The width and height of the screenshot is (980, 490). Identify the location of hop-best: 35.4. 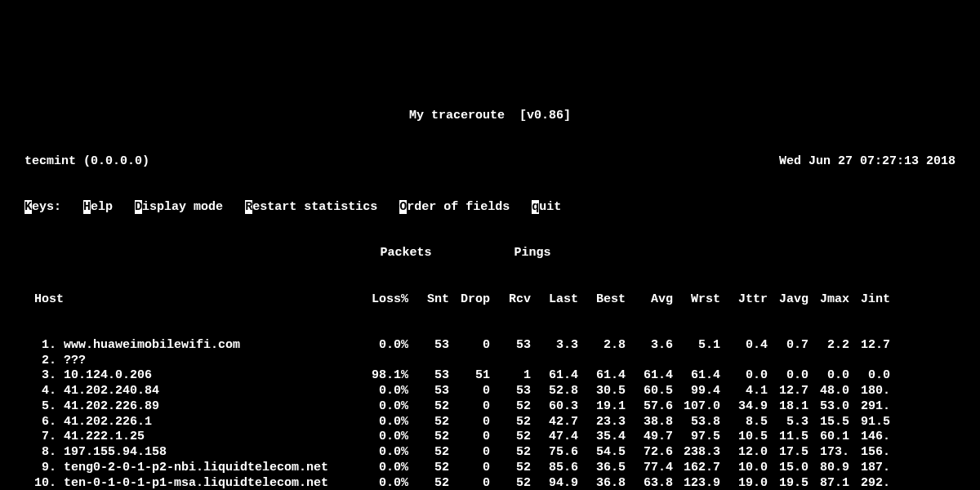
(602, 438).